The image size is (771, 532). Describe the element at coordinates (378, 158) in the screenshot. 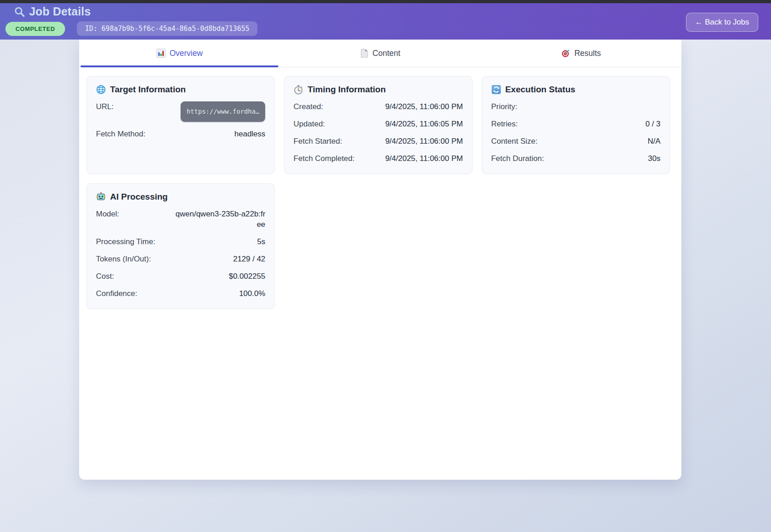

I see `fetch-completed-row: Fetch Completed: 9/4/2025, 11:06:00 PM` at that location.